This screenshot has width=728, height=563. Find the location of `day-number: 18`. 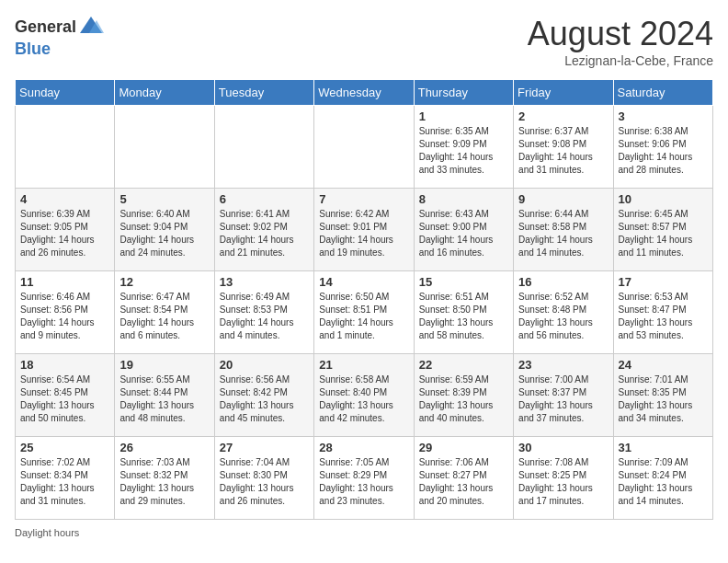

day-number: 18 is located at coordinates (64, 364).